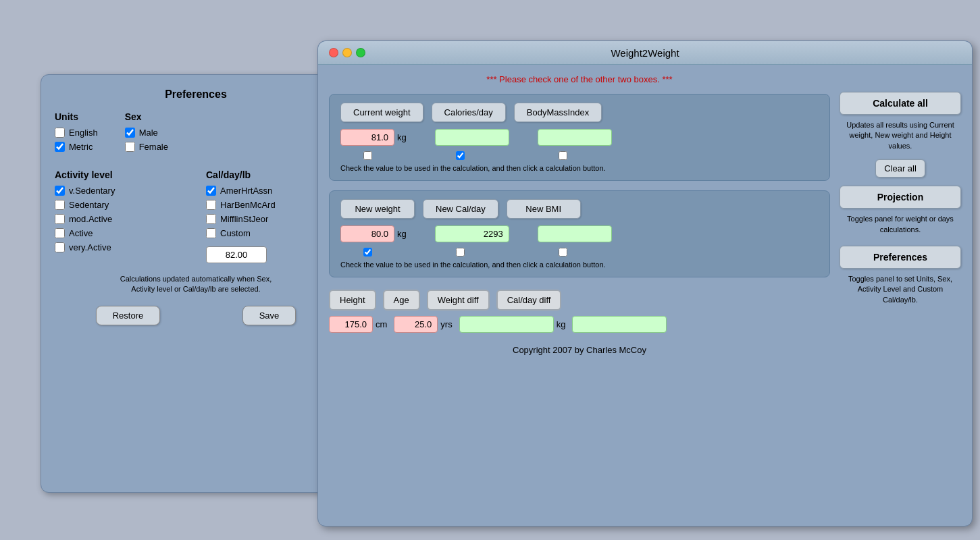  Describe the element at coordinates (579, 138) in the screenshot. I see `section1-inputs: kg` at that location.